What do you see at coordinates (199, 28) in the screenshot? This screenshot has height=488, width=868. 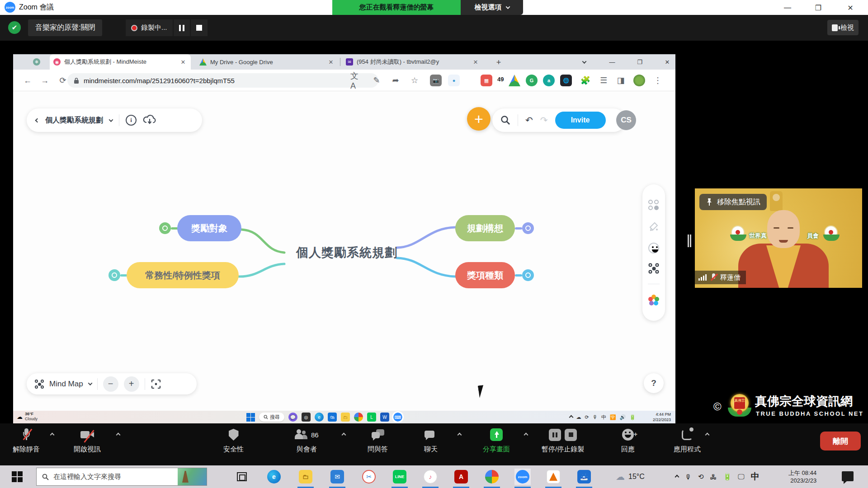 I see `stop-recording-button` at bounding box center [199, 28].